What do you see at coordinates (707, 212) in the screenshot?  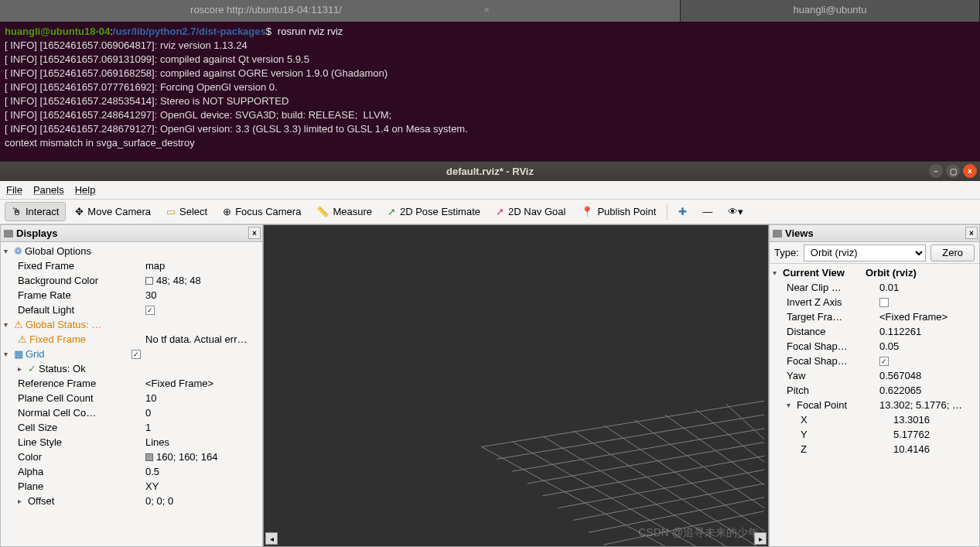 I see `remove-button: —` at bounding box center [707, 212].